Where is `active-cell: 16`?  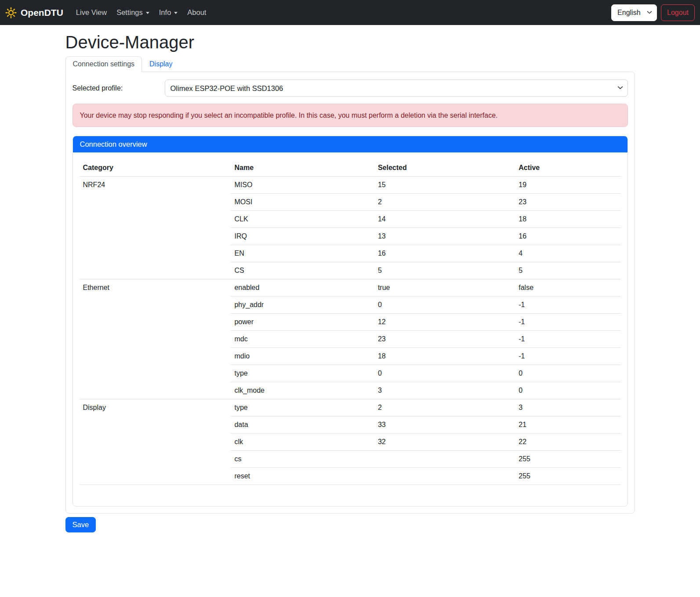
active-cell: 16 is located at coordinates (568, 236).